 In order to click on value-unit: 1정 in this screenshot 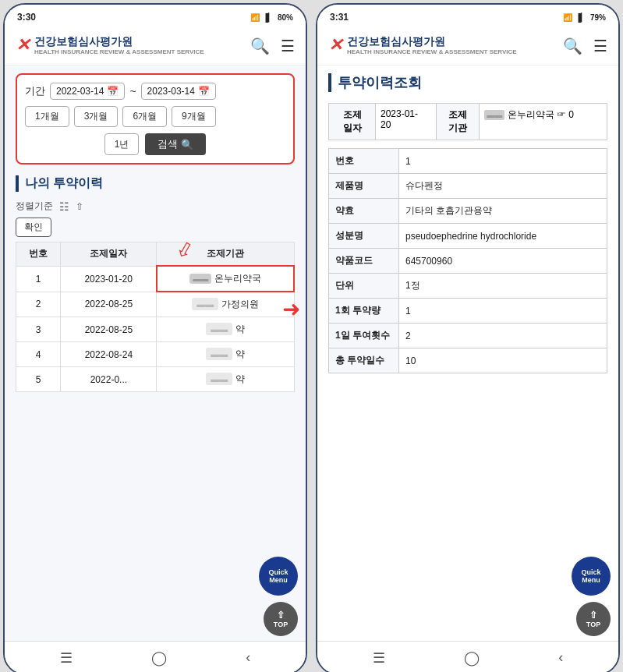, I will do `click(504, 286)`.